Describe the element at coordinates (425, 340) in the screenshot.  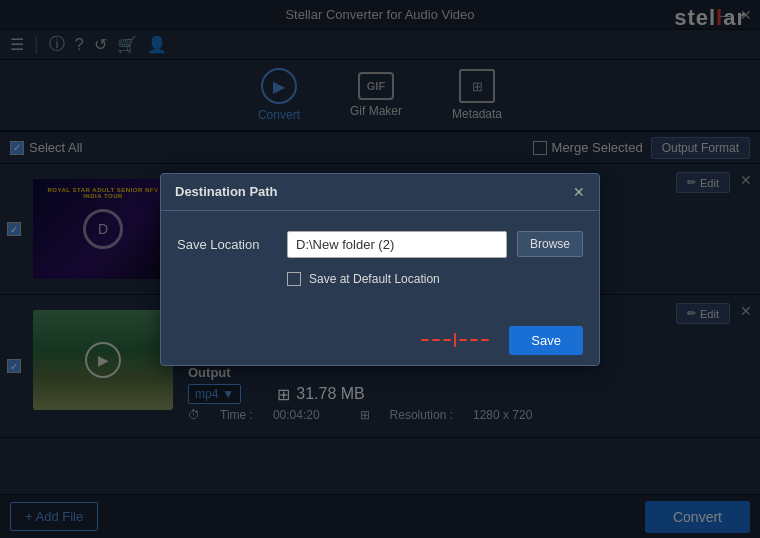
I see `dash1` at that location.